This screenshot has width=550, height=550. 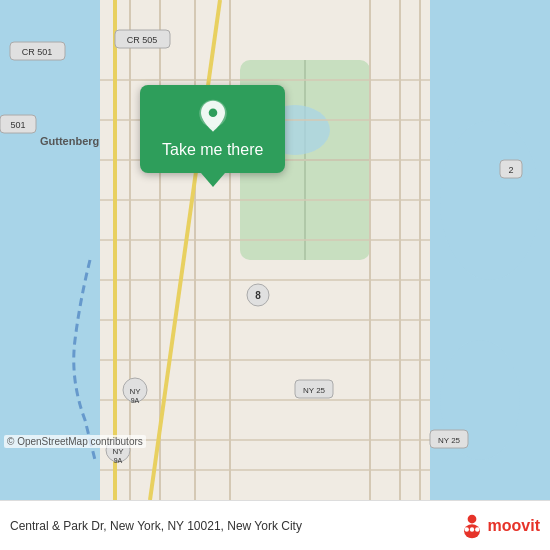 I want to click on location-pin-icon, so click(x=213, y=117).